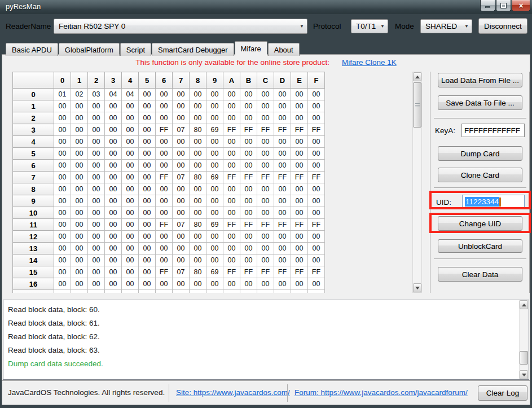  What do you see at coordinates (480, 246) in the screenshot?
I see `unblock-card-button: UnblockCard` at bounding box center [480, 246].